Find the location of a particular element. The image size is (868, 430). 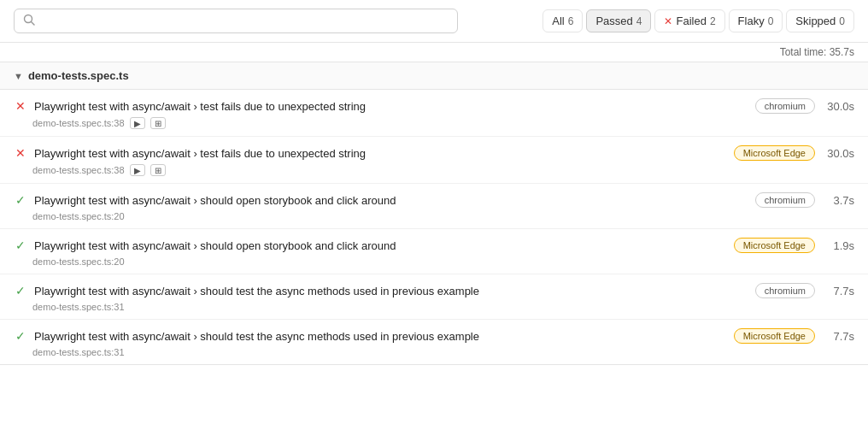

spec-name: demo-tests.spec.ts is located at coordinates (79, 75).